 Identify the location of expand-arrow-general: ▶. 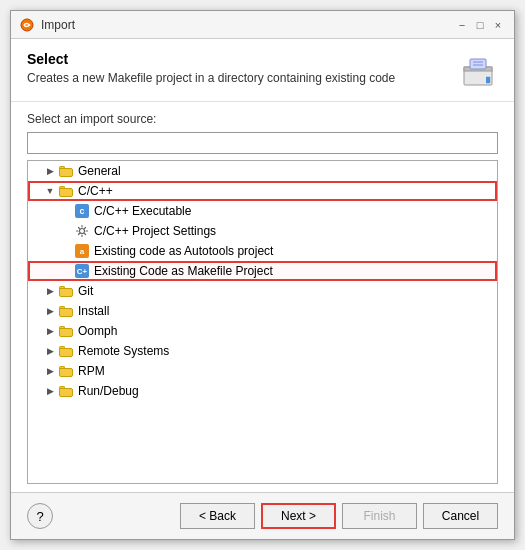
(50, 171).